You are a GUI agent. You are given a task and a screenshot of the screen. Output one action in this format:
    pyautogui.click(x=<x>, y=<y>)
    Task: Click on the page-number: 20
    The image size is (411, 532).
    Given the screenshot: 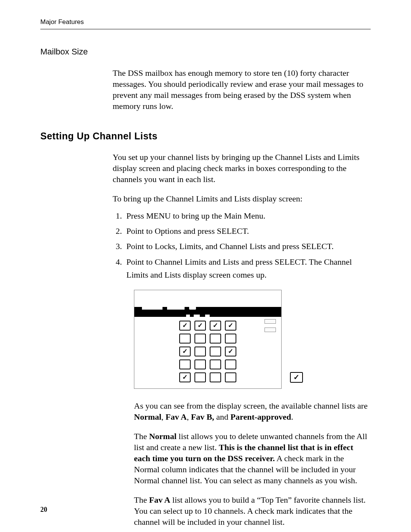 What is the action you would take?
    pyautogui.click(x=44, y=510)
    